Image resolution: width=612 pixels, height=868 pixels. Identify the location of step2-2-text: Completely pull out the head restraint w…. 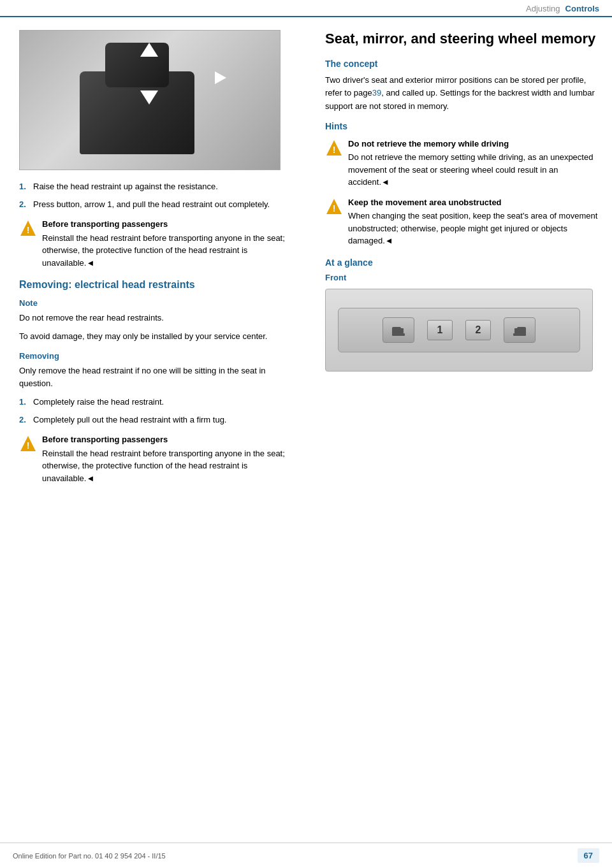
(130, 420).